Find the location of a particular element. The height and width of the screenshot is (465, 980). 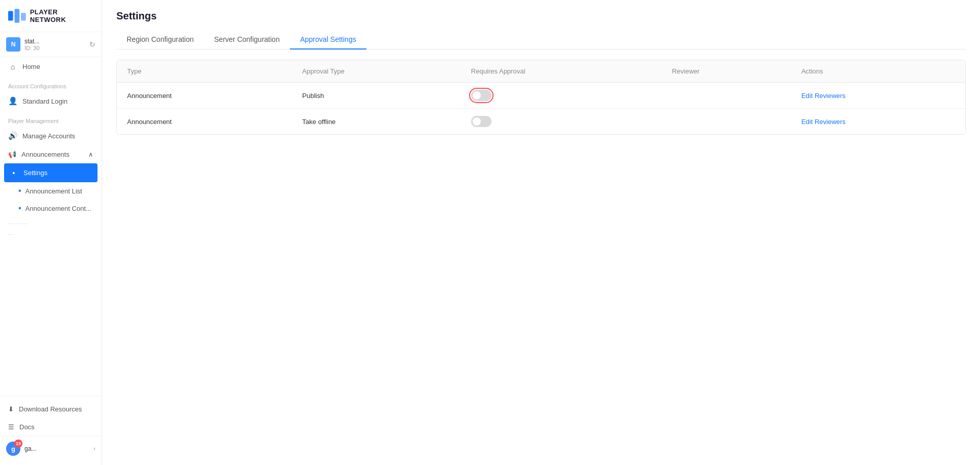

table-row: Announcement Take offline Edit Reviewers is located at coordinates (541, 121).